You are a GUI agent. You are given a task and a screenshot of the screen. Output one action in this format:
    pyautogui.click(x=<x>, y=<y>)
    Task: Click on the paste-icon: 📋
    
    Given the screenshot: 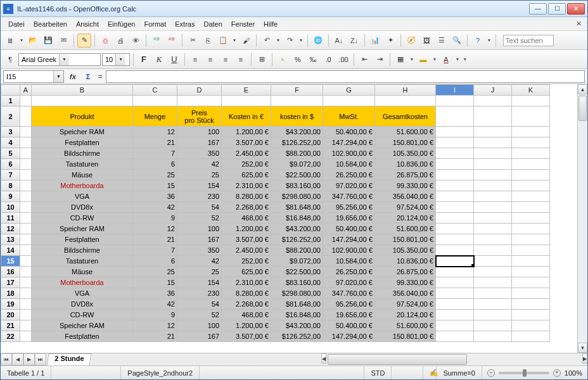 What is the action you would take?
    pyautogui.click(x=223, y=41)
    